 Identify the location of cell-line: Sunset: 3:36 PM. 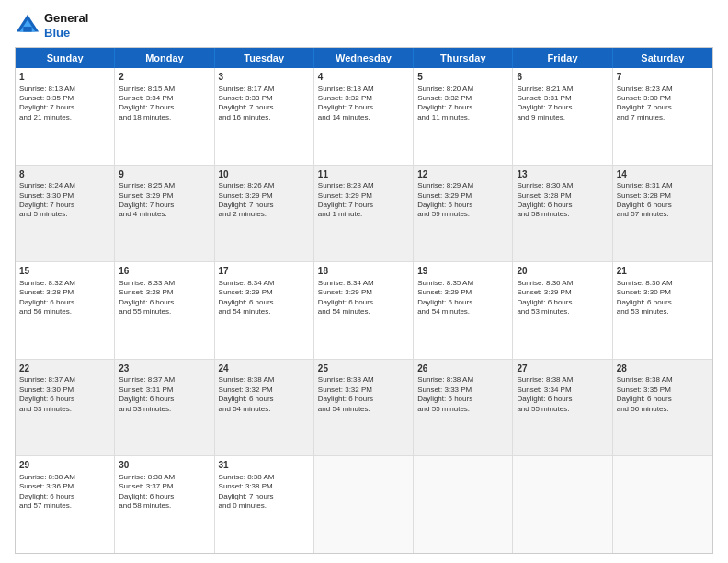
(64, 487).